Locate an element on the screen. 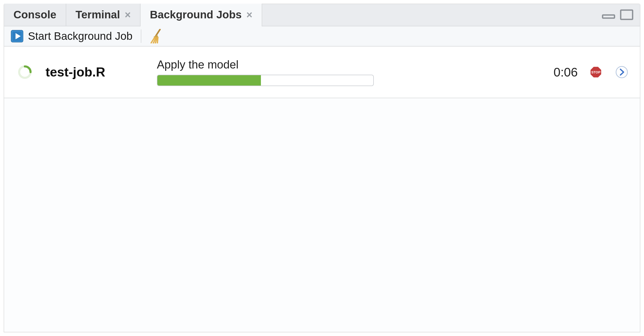 This screenshot has width=644, height=336. tab-bar: Console Terminal × Background Jobs × is located at coordinates (322, 15).